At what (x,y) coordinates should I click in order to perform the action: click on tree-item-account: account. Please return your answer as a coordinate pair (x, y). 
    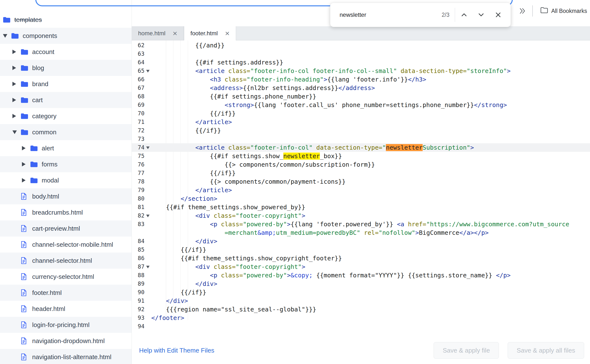
    Looking at the image, I should click on (66, 52).